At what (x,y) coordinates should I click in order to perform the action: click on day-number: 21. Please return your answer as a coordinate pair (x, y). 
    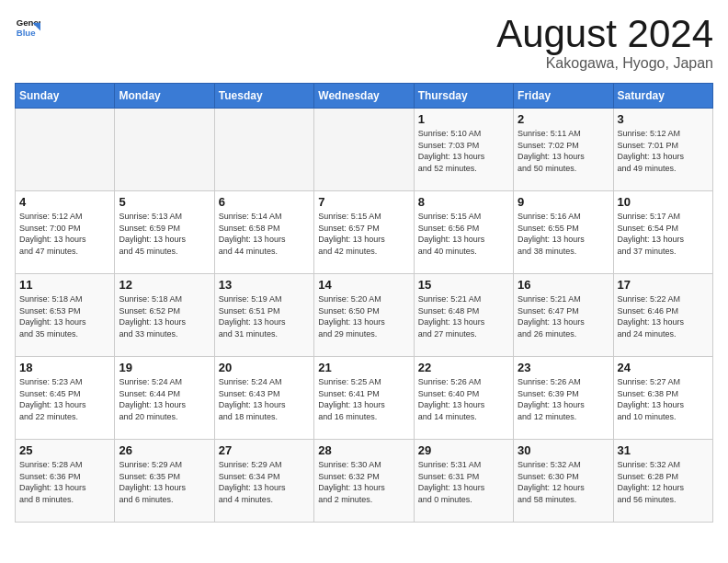
    Looking at the image, I should click on (364, 368).